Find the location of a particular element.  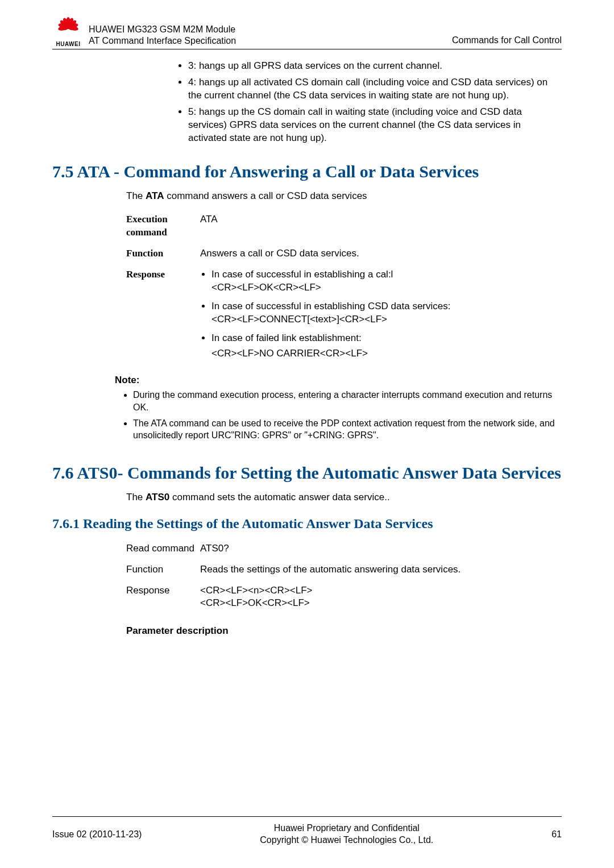

value-response: In case of successful in establishing a … is located at coordinates (381, 317).